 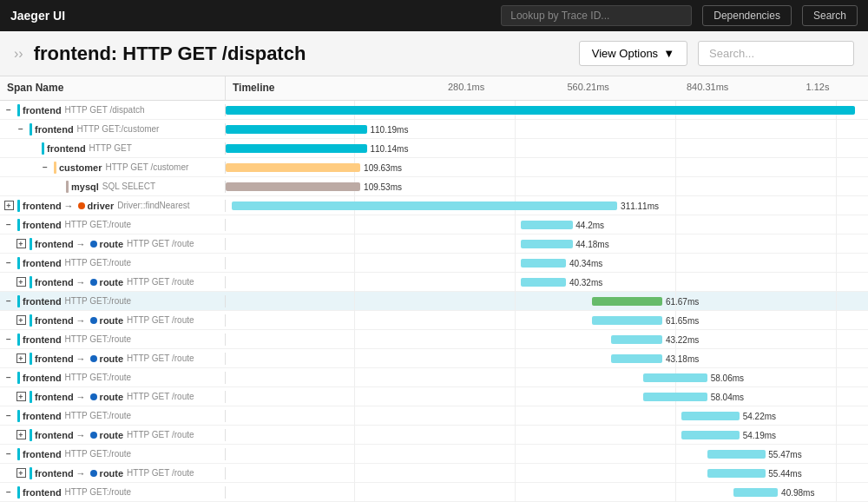 I want to click on table-row: −frontendHTTP GET:/route58.06ms, so click(x=434, y=378).